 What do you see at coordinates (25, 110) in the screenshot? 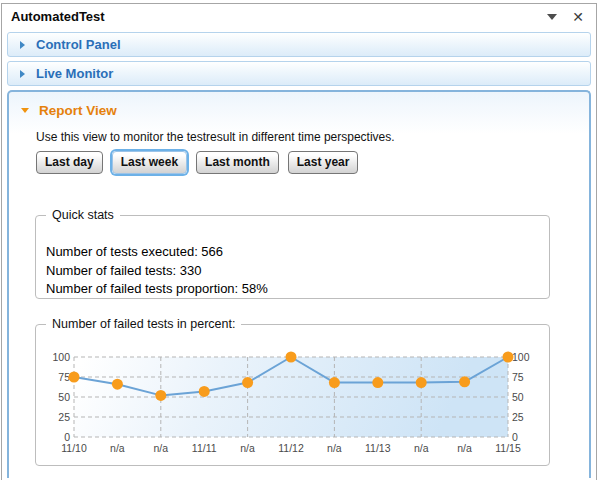
I see `chevron-down-icon` at bounding box center [25, 110].